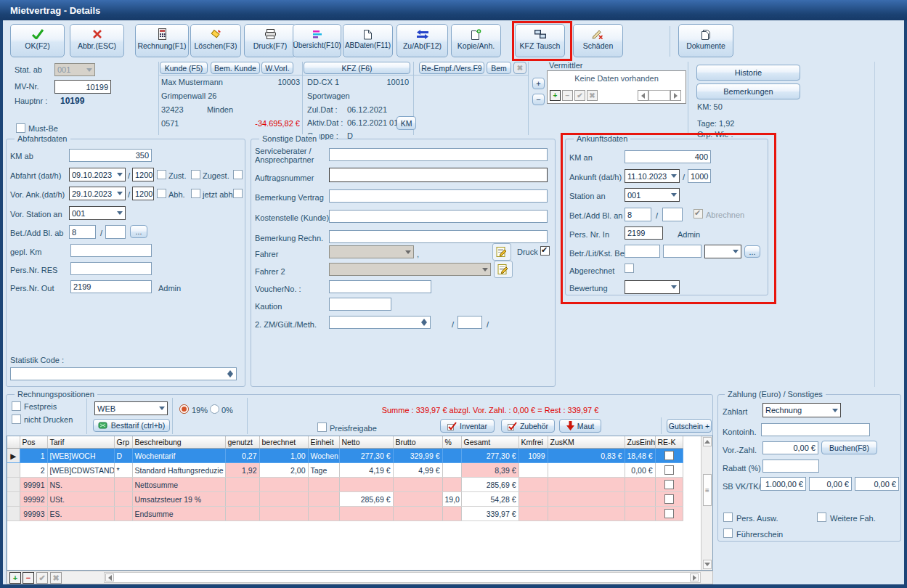 The width and height of the screenshot is (907, 588). What do you see at coordinates (277, 68) in the screenshot?
I see `wvorl-button: W.Vorl.` at bounding box center [277, 68].